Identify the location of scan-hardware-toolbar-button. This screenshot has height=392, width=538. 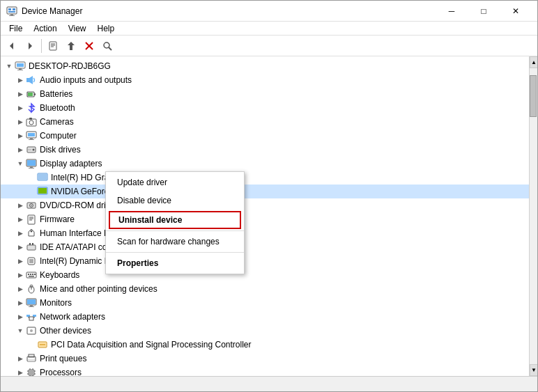
(107, 46).